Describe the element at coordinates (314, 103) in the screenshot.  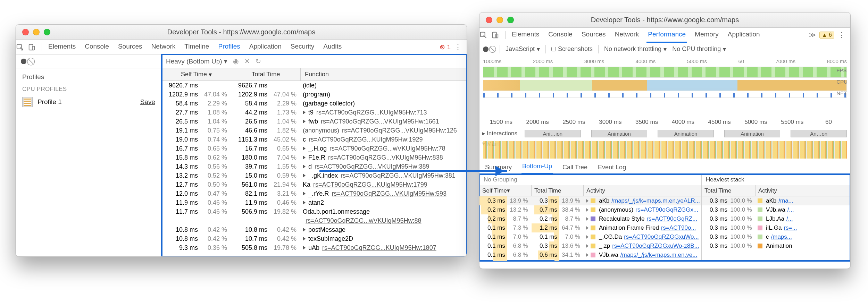
I see `table-row: 58.4 ms2.29 %58.4 ms2.29 %(garbage colle…` at that location.